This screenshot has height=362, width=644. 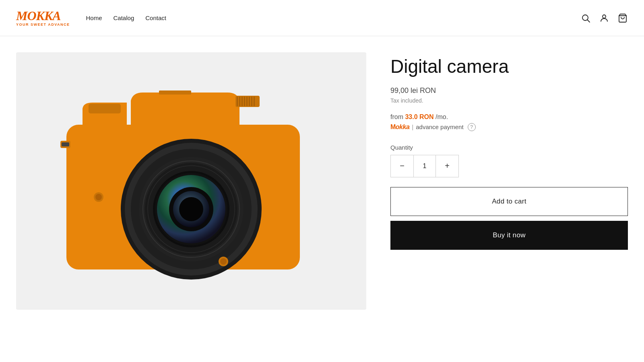 I want to click on decrease-quantity-button: −, so click(x=402, y=166).